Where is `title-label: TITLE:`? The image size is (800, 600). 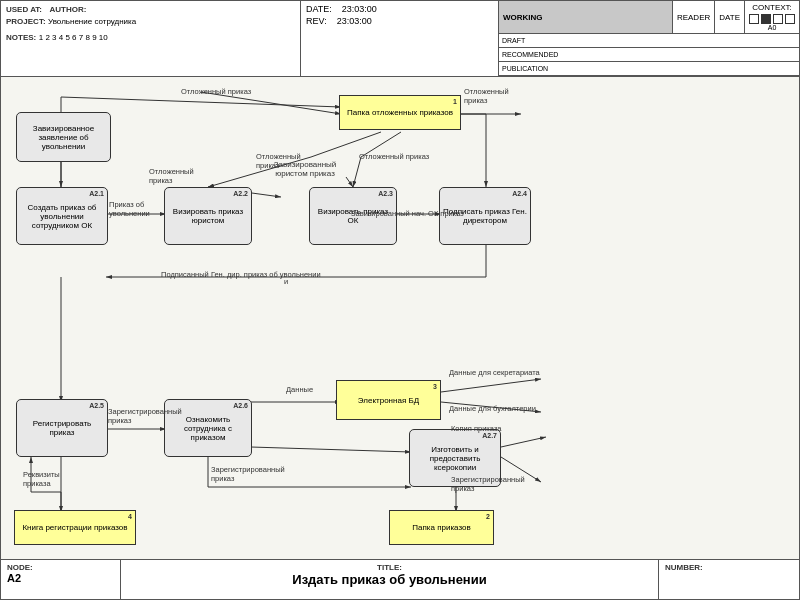
title-label: TITLE: is located at coordinates (390, 568).